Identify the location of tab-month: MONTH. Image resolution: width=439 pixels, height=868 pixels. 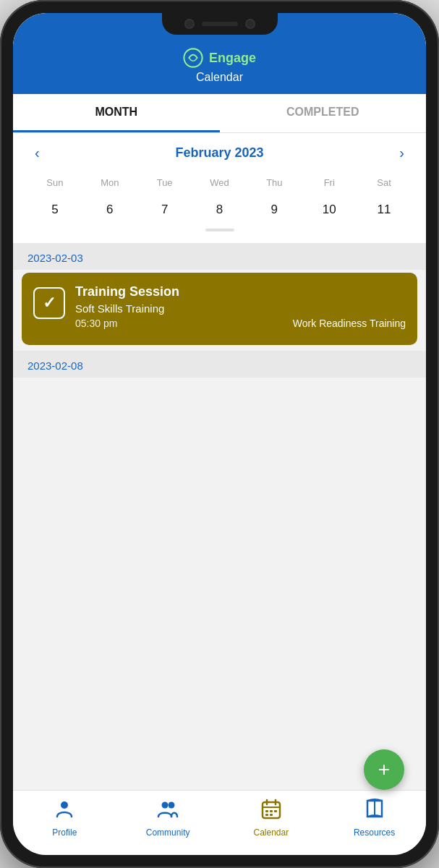
(116, 113).